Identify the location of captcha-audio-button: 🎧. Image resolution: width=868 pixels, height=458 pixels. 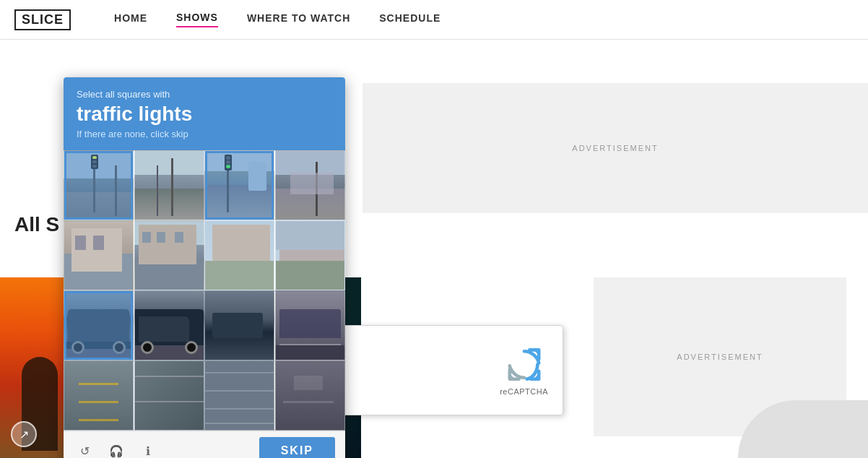
(116, 449).